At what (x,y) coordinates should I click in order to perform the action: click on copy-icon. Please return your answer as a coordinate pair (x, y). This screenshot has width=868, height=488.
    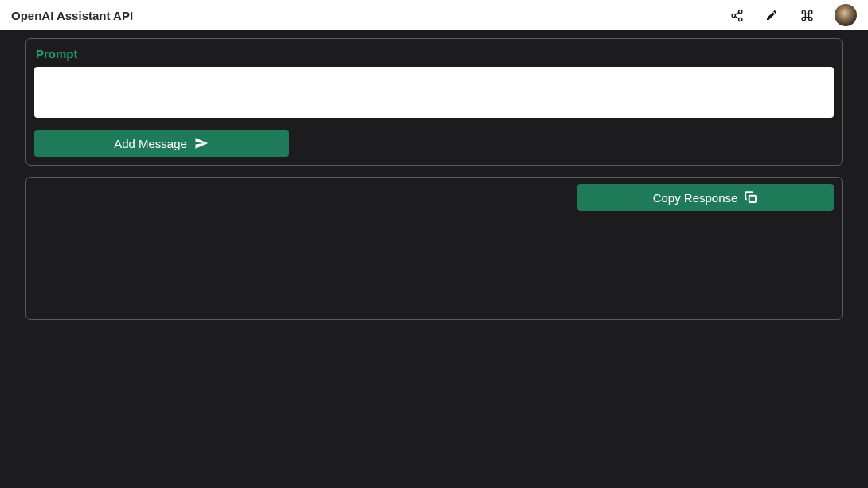
    Looking at the image, I should click on (751, 197).